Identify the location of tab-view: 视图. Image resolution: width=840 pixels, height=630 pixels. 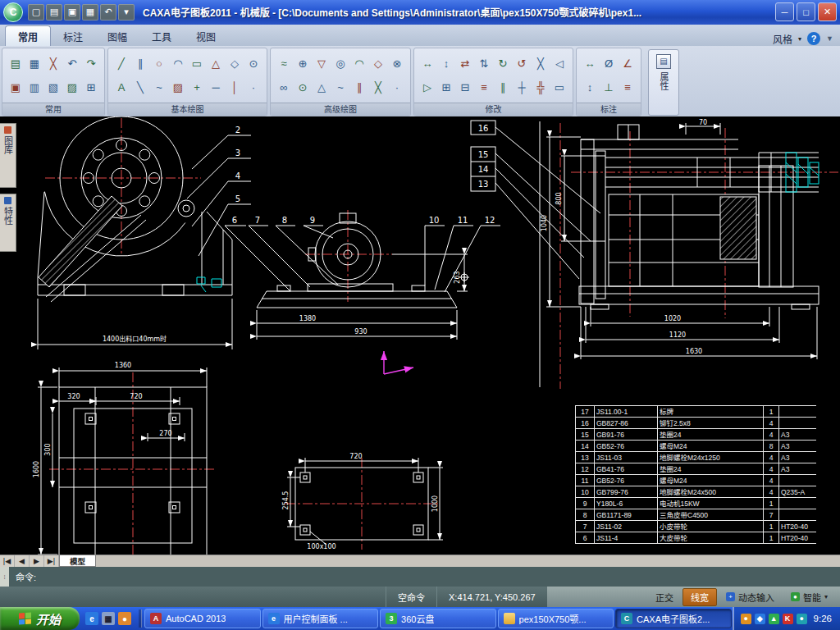
(206, 36).